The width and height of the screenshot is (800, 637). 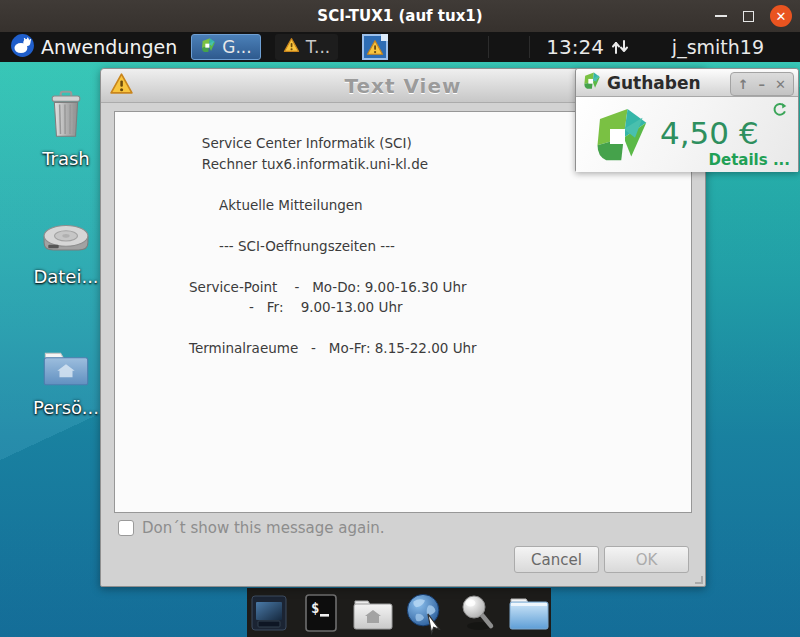 What do you see at coordinates (66, 276) in the screenshot?
I see `desktop-icon-label: Datei...` at bounding box center [66, 276].